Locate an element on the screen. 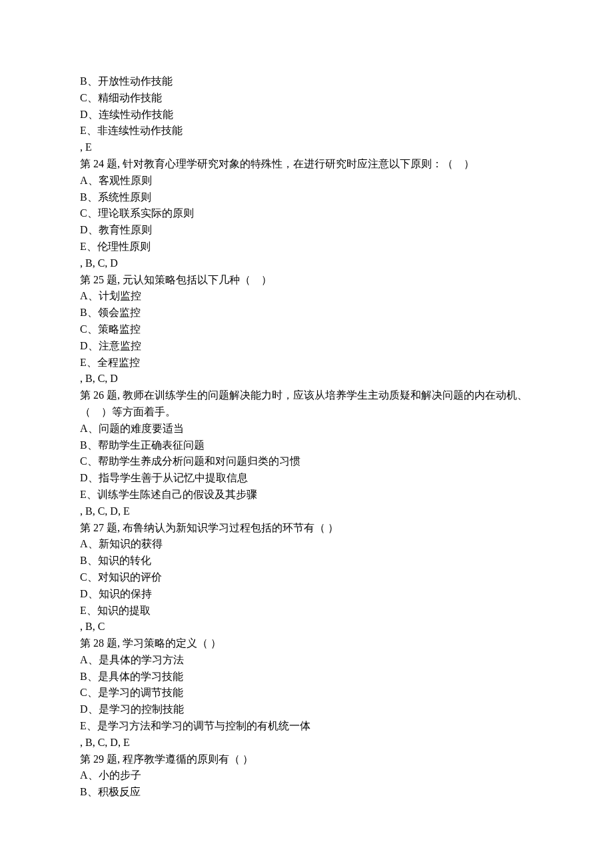 The width and height of the screenshot is (613, 868). option-text: E、非连续性动作技能 is located at coordinates (306, 131).